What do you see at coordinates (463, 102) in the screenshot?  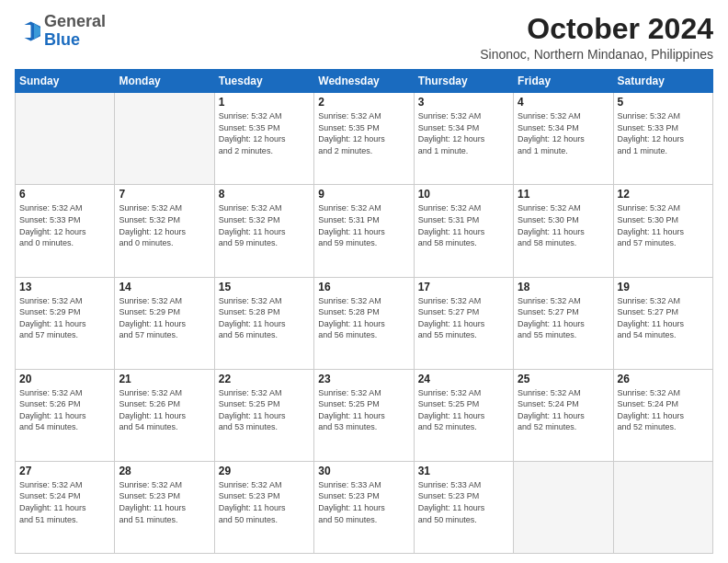 I see `day-number: 3` at bounding box center [463, 102].